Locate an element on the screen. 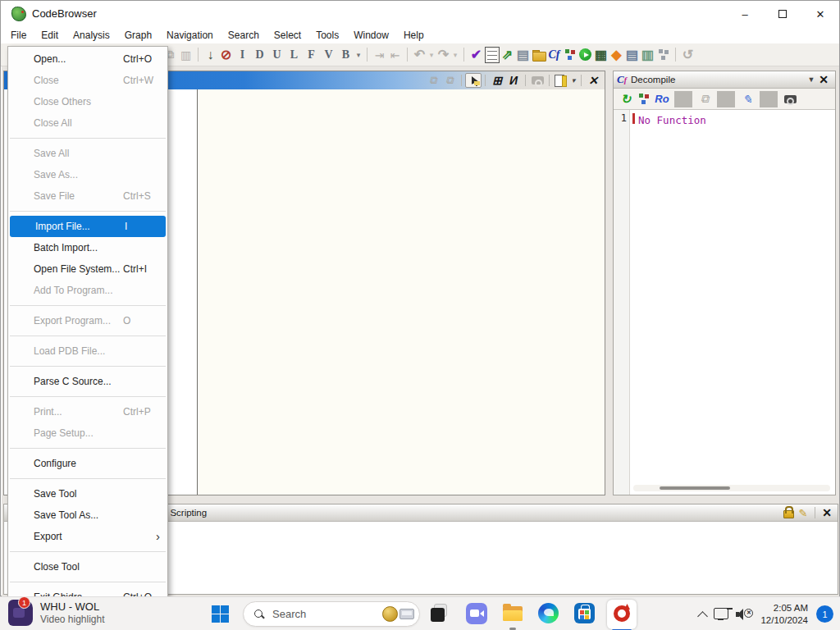 The width and height of the screenshot is (840, 630). close-console-icon: ✕ is located at coordinates (827, 513).